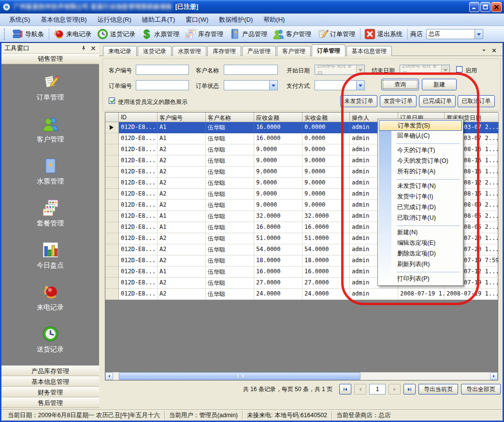 The height and width of the screenshot is (422, 504). What do you see at coordinates (162, 70) in the screenshot?
I see `customer-code-input` at bounding box center [162, 70].